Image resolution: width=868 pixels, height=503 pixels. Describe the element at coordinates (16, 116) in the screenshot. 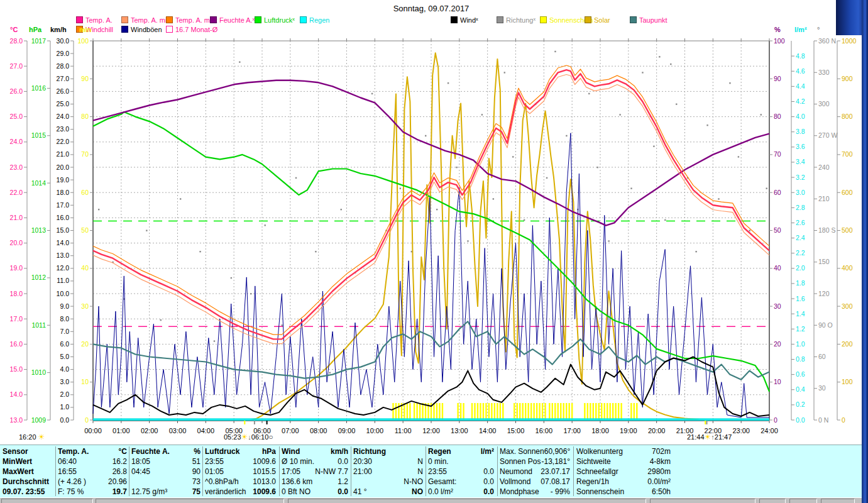

I see `svg-text: 25.0` at that location.